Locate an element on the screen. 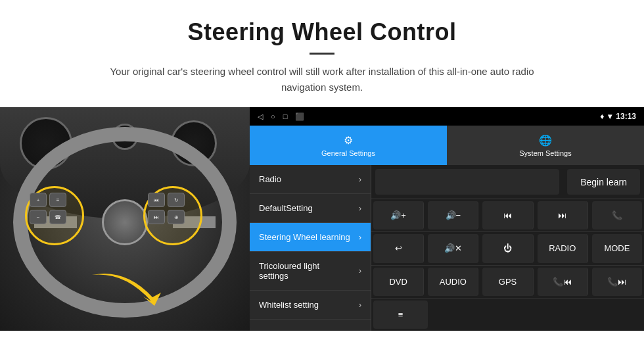  radio-button: RADIO is located at coordinates (563, 249).